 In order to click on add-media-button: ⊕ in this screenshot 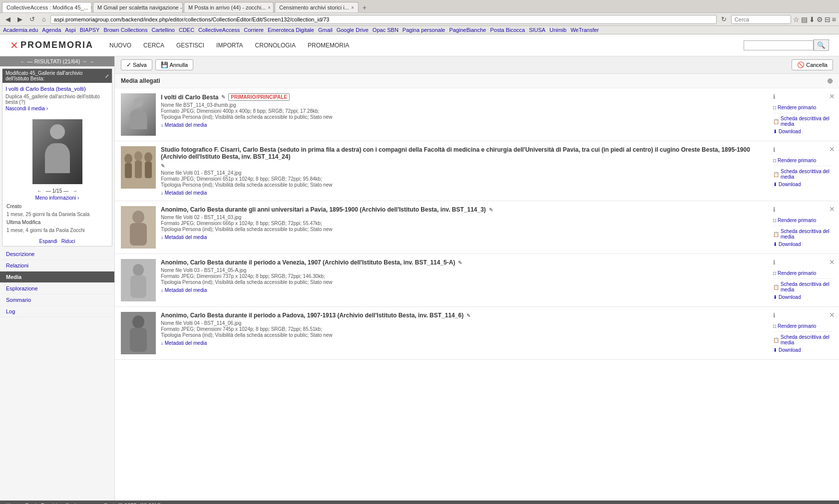, I will do `click(830, 81)`.